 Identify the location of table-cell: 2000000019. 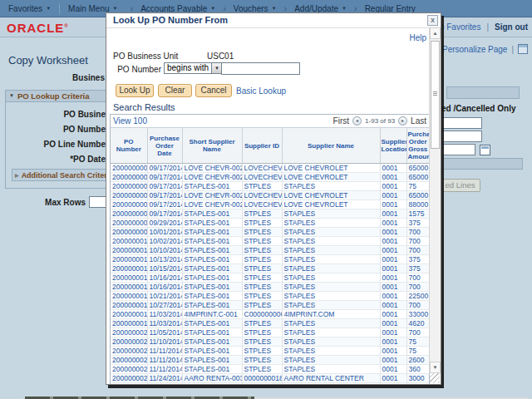
(129, 324).